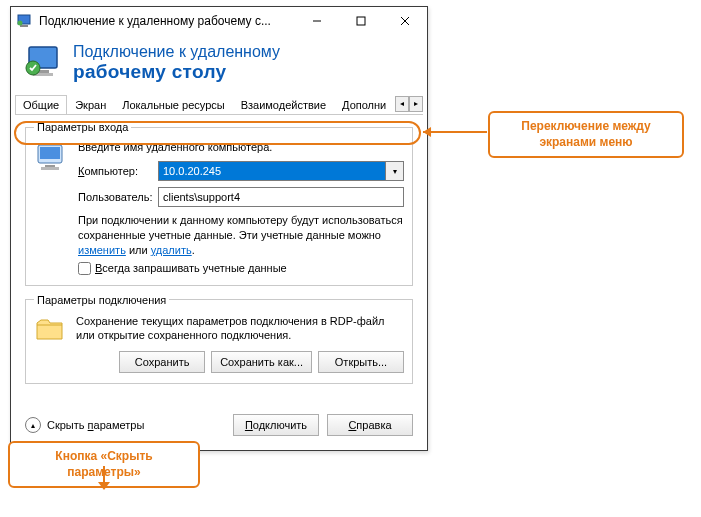 The width and height of the screenshot is (701, 517). I want to click on annotation-arrow-head, so click(427, 132).